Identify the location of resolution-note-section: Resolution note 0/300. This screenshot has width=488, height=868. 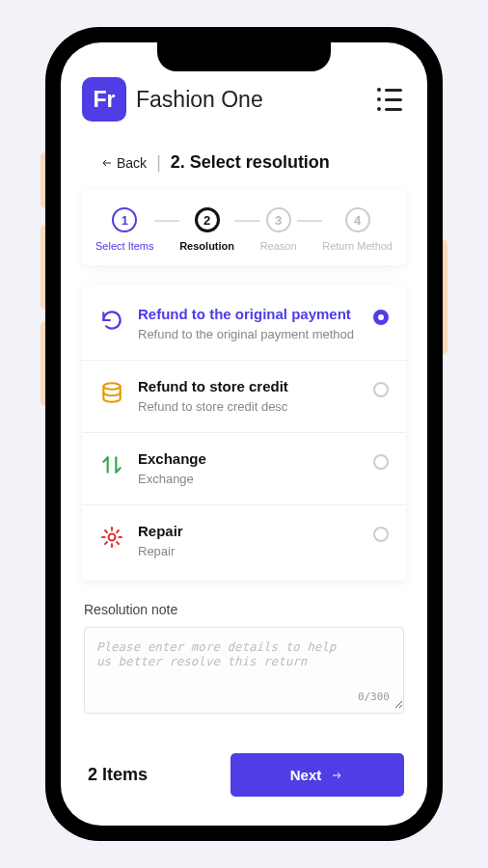
(244, 658).